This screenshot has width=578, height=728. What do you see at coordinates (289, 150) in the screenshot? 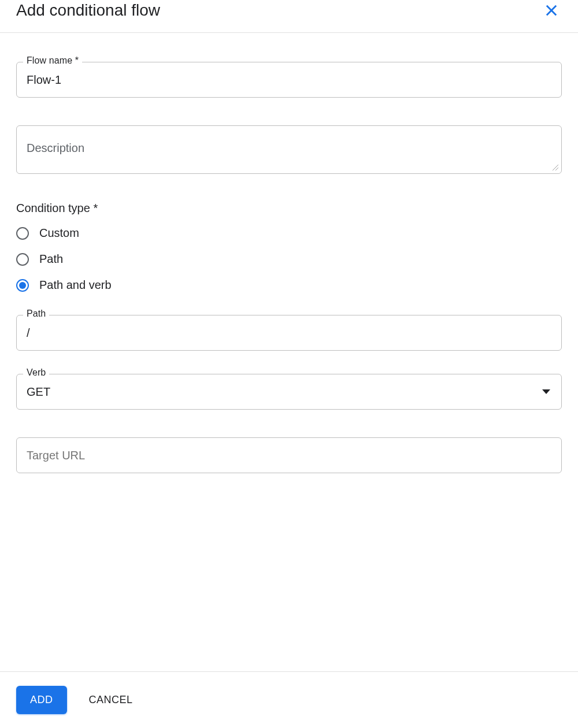
I see `description-input` at bounding box center [289, 150].